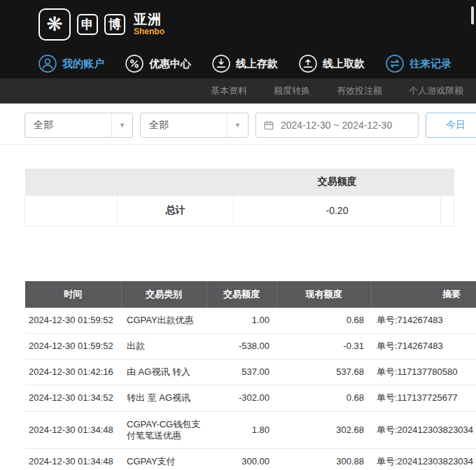 The image size is (476, 470). I want to click on flower-logo-icon: ❋, so click(55, 24).